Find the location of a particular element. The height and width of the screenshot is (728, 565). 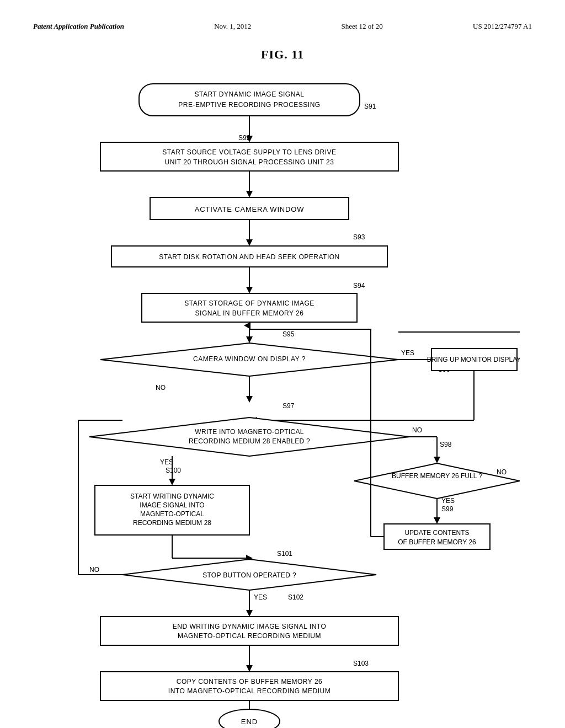

page-header: Patent Application Publication Nov. 1, 2… is located at coordinates (282, 26).